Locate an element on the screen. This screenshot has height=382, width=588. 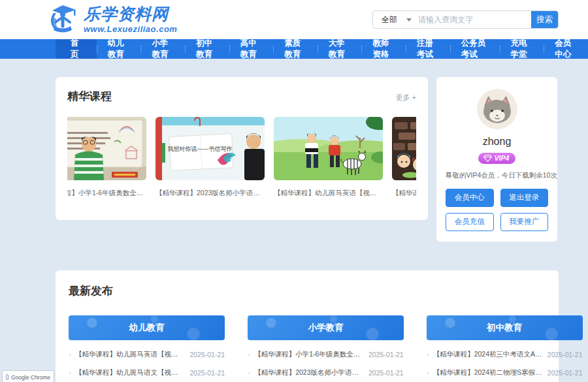
featured-title: 精华课程 is located at coordinates (90, 97).